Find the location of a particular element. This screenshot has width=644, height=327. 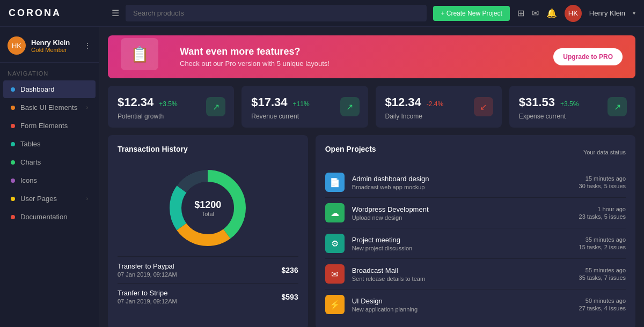

sidebar-item-user-pages: User Pages› is located at coordinates (49, 198).